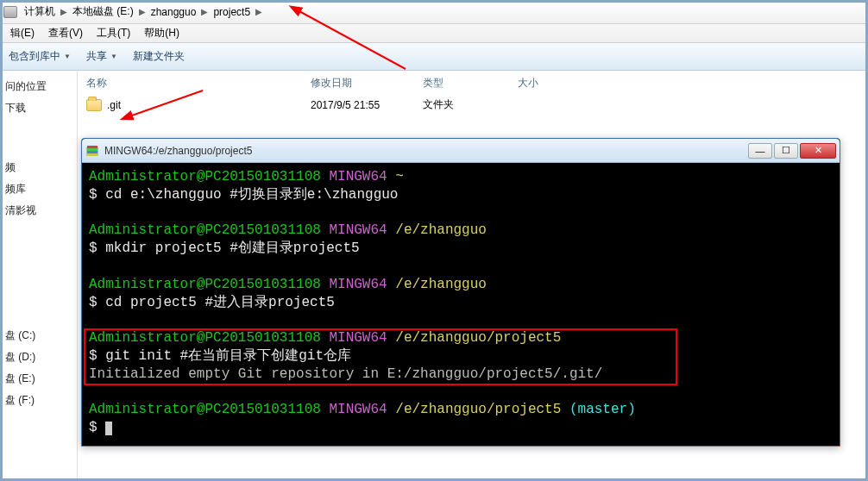  Describe the element at coordinates (470, 83) in the screenshot. I see `column-type: 类型` at that location.